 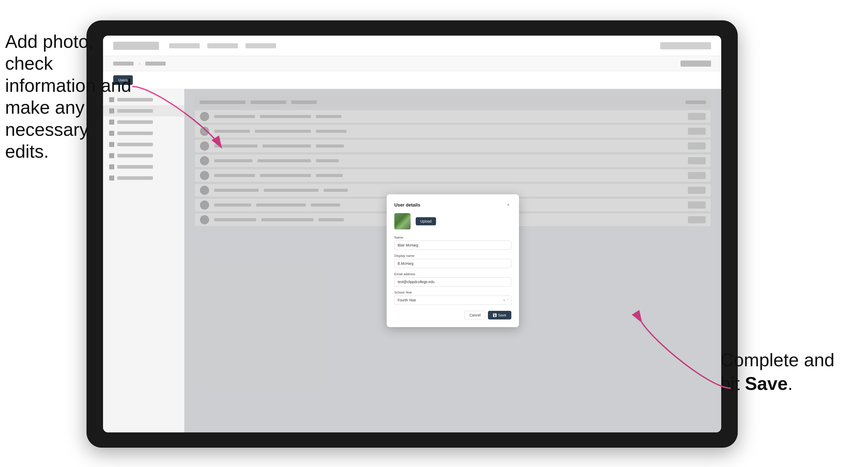 I want to click on upload-button: Upload, so click(x=426, y=221).